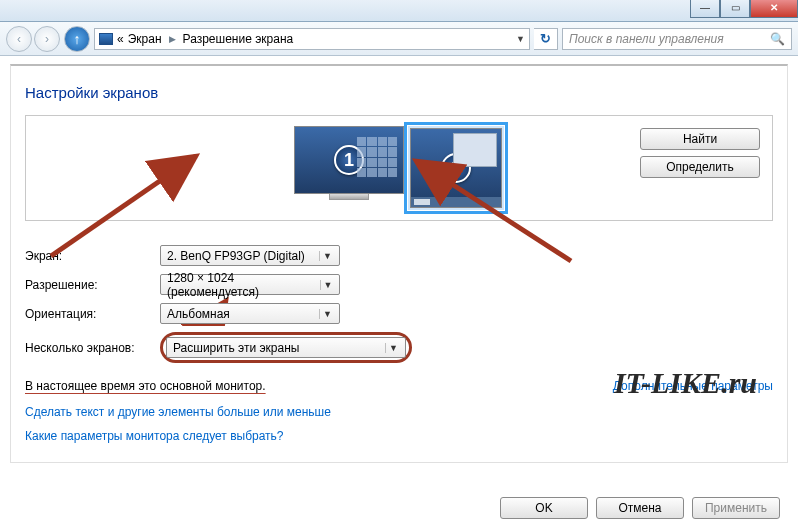 This screenshot has width=798, height=525. Describe the element at coordinates (286, 348) in the screenshot. I see `combo-multi: Расширить эти экраны ▼` at that location.